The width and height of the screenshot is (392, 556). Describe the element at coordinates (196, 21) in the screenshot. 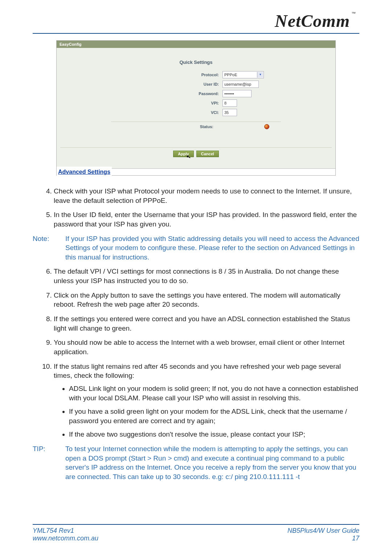

I see `brand-header: NetComm™` at that location.